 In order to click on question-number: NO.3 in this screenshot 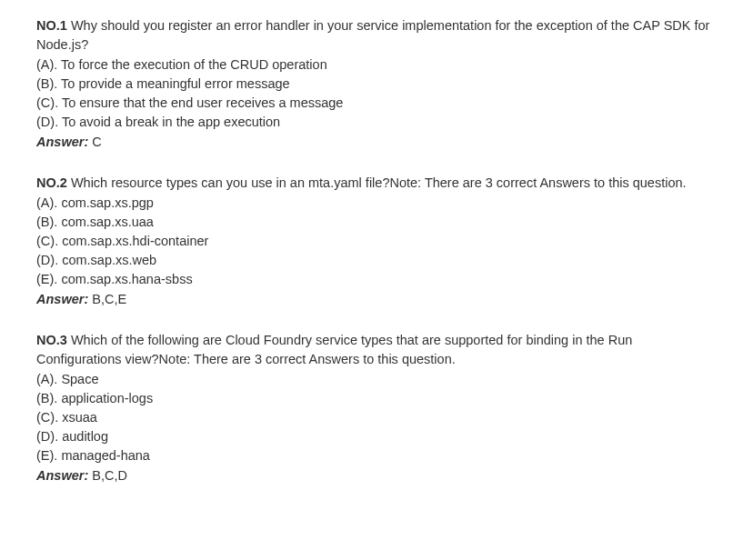, I will do `click(54, 340)`.